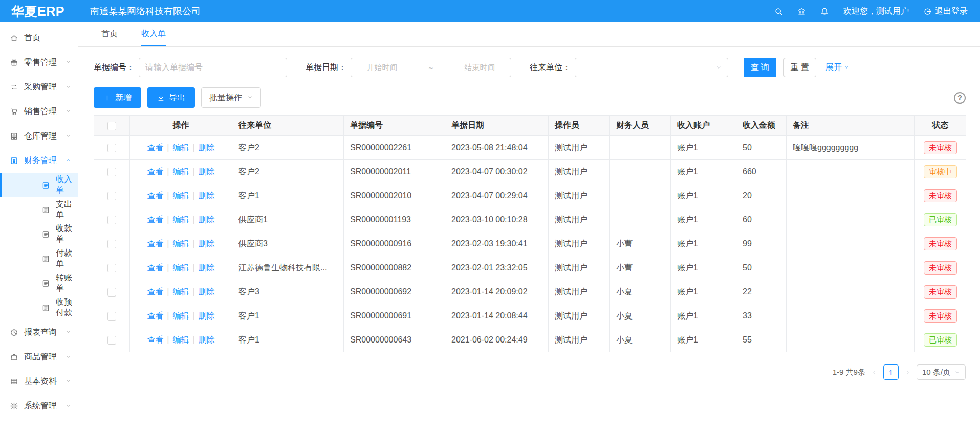  What do you see at coordinates (110, 34) in the screenshot?
I see `tab-home: 首页` at bounding box center [110, 34].